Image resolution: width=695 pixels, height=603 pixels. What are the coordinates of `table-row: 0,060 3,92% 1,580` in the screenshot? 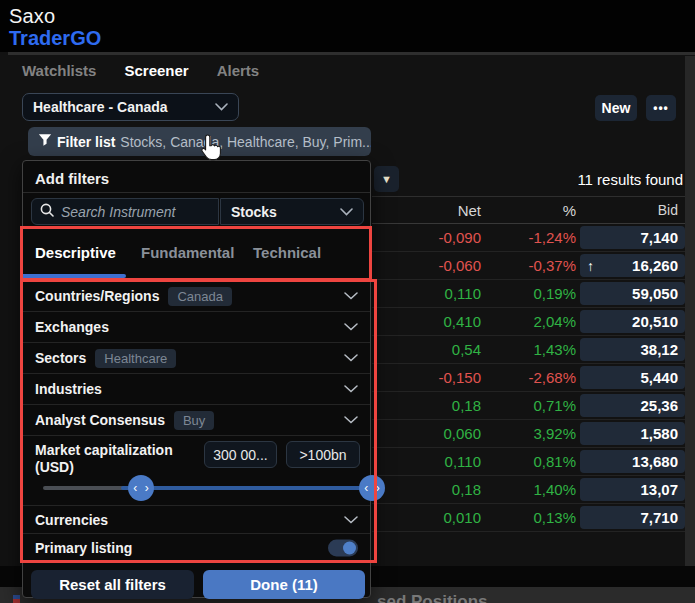 It's located at (528, 434).